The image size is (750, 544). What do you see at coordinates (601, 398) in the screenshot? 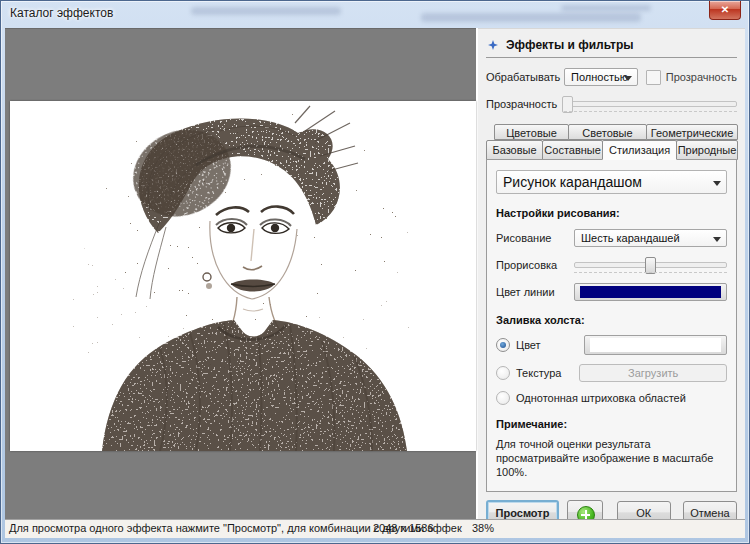
I see `fill-hatch-label: Однотонная штриховка областей` at bounding box center [601, 398].